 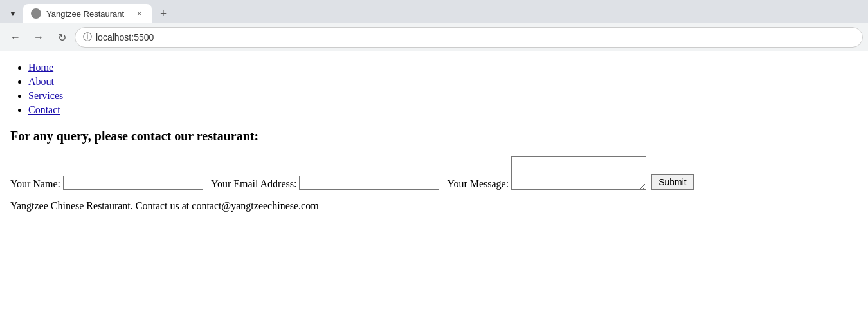 What do you see at coordinates (434, 206) in the screenshot?
I see `footer-text: Yangtzee Chinese Restaurant. Contact us …` at bounding box center [434, 206].